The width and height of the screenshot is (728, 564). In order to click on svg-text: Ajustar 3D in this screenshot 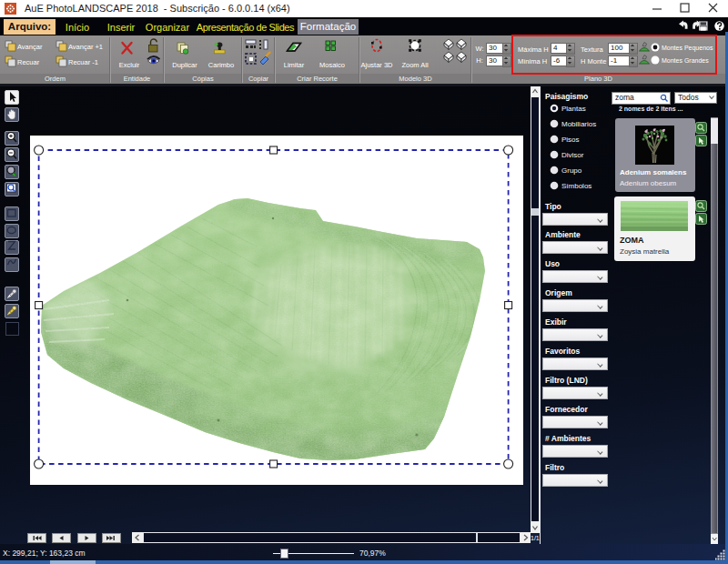, I will do `click(377, 65)`.